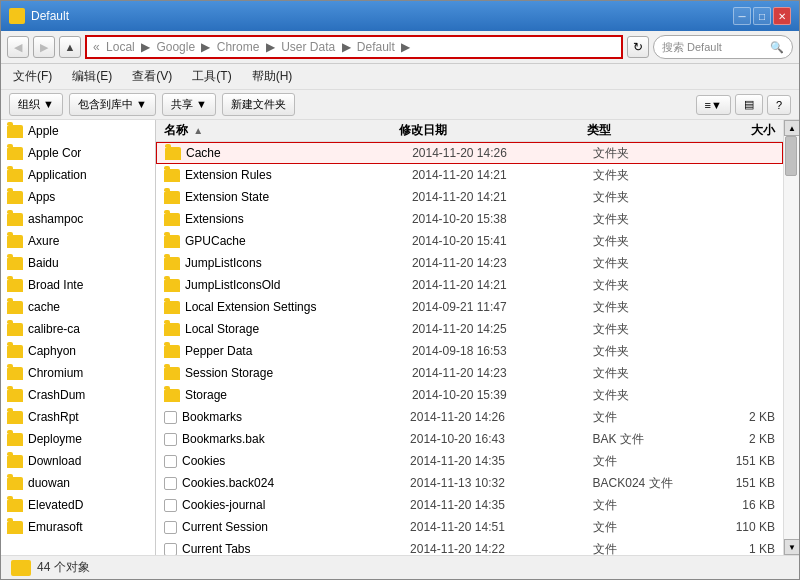 This screenshot has width=800, height=580. I want to click on close-button: ✕, so click(782, 16).